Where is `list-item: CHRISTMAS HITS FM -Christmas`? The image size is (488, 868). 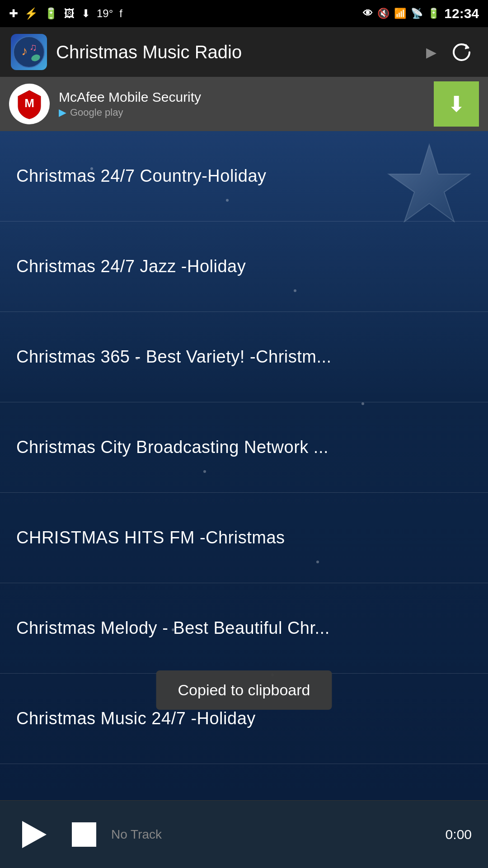
list-item: CHRISTMAS HITS FM -Christmas is located at coordinates (244, 538).